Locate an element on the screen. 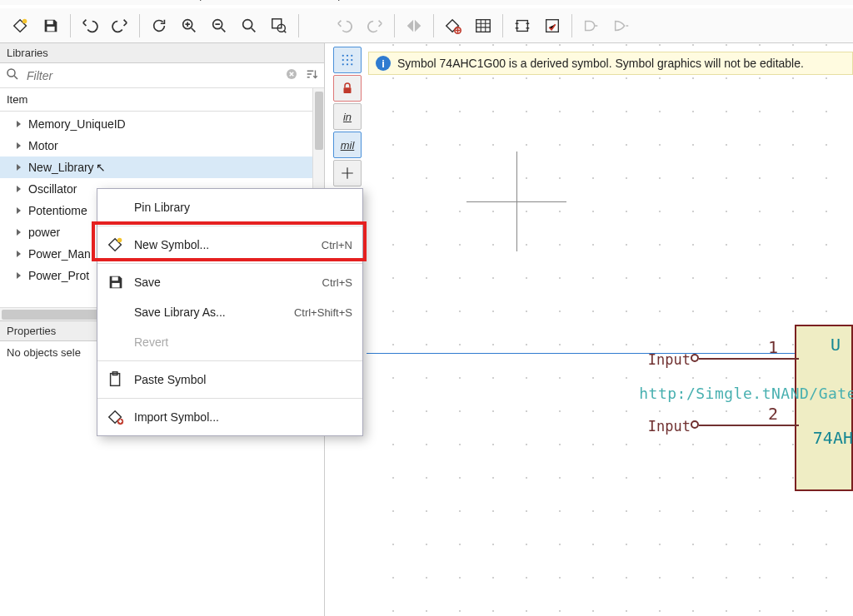  context-item-label: Paste Symbol is located at coordinates (243, 380).